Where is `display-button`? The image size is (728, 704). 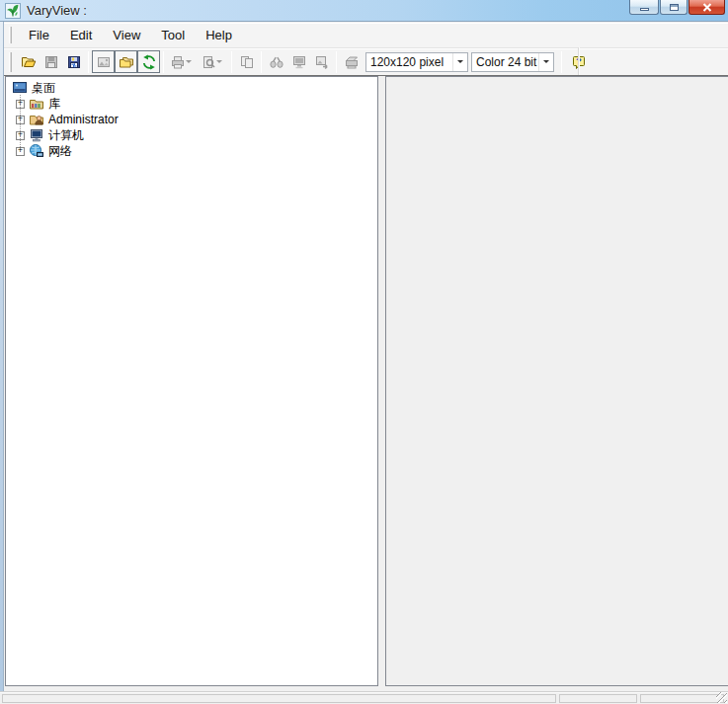 display-button is located at coordinates (298, 62).